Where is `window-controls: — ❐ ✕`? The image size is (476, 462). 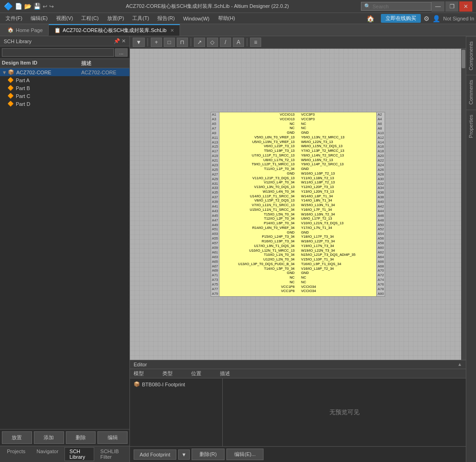 window-controls: — ❐ ✕ is located at coordinates (452, 7).